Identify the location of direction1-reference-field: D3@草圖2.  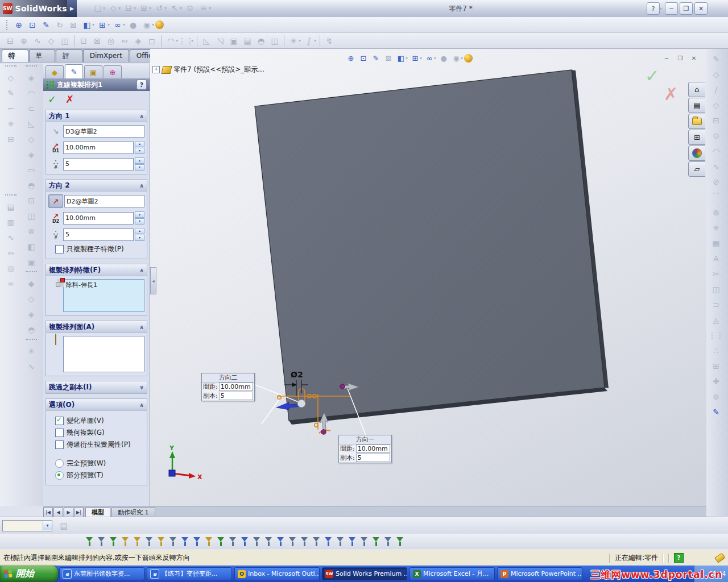
(104, 131).